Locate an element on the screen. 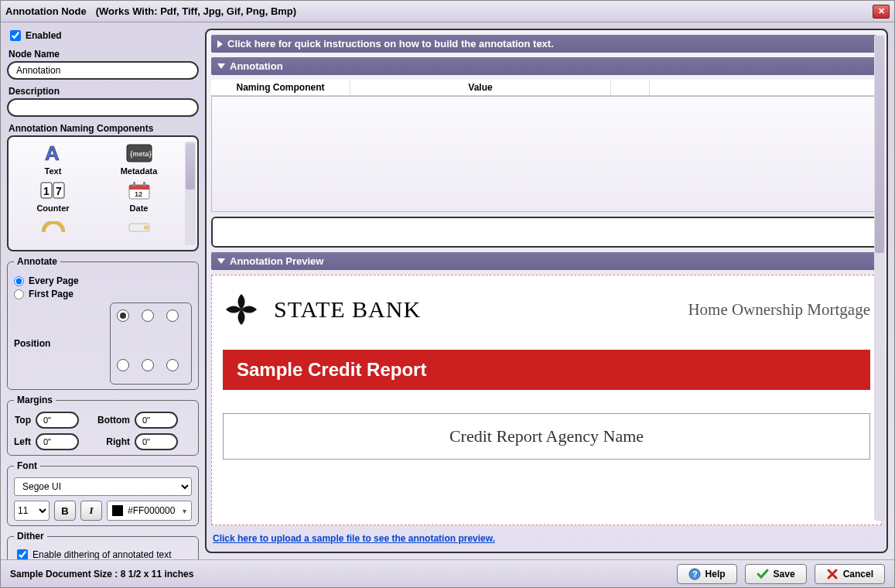 Image resolution: width=895 pixels, height=588 pixels. description-field: Description is located at coordinates (103, 101).